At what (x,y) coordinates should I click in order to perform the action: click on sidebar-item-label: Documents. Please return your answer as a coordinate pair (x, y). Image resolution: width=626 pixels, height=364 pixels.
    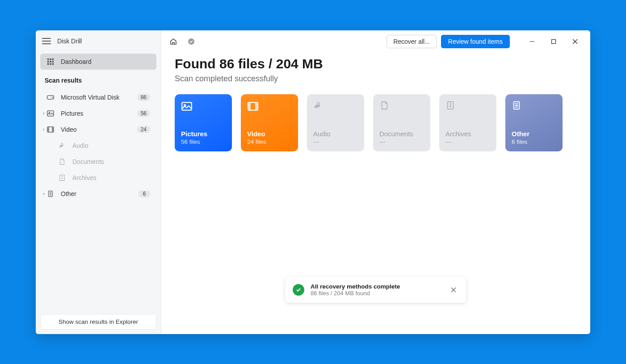
    Looking at the image, I should click on (111, 162).